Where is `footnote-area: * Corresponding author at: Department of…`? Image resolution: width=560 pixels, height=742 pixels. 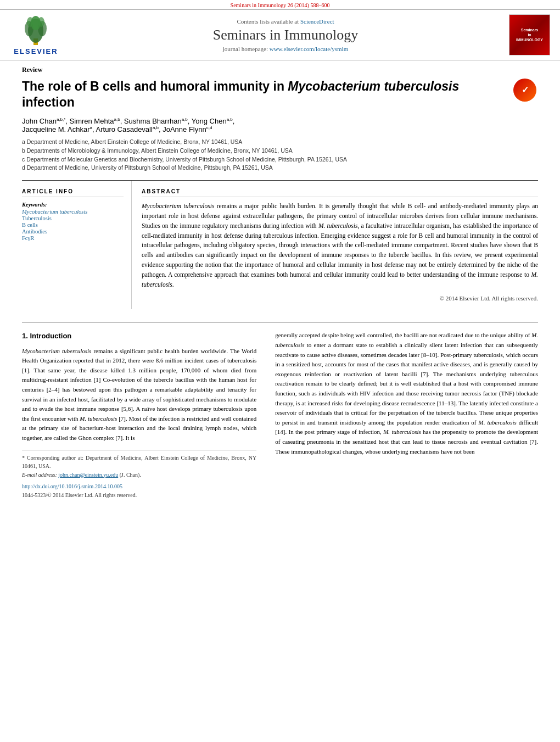 footnote-area: * Corresponding author at: Department of… is located at coordinates (139, 465).